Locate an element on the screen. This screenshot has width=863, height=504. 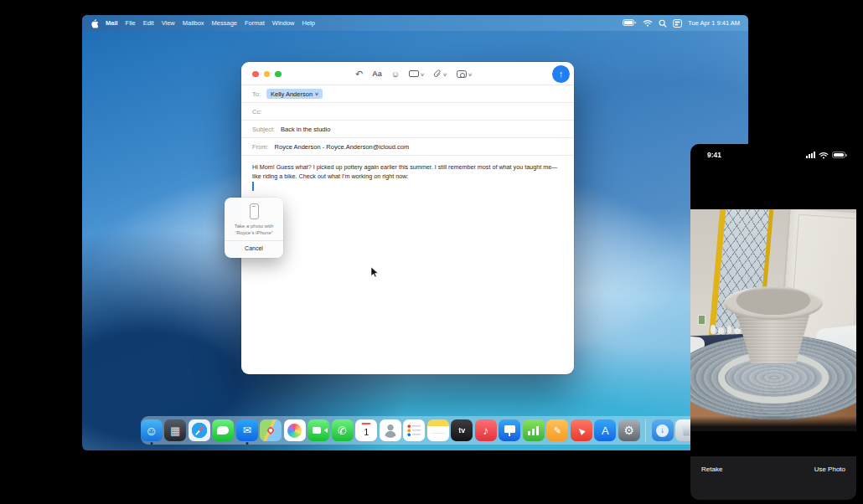
iphone-camera-screen: 9:41 Retake Use Photo is located at coordinates (773, 321).